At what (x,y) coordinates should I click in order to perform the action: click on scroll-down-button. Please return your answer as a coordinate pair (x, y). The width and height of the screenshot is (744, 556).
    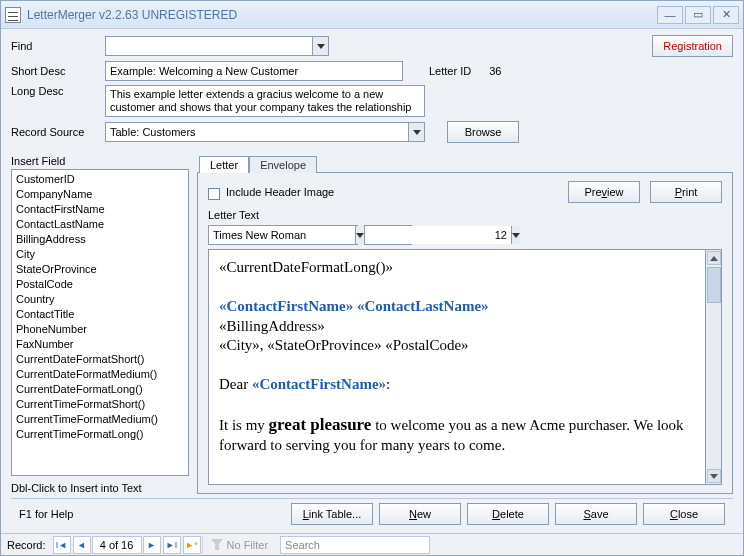
    Looking at the image, I should click on (714, 476).